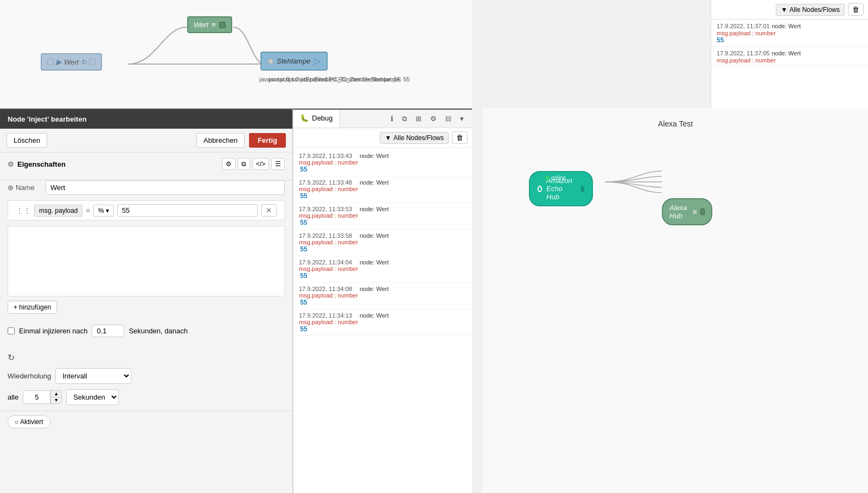  I want to click on alexa-hub-port-right, so click(703, 212).